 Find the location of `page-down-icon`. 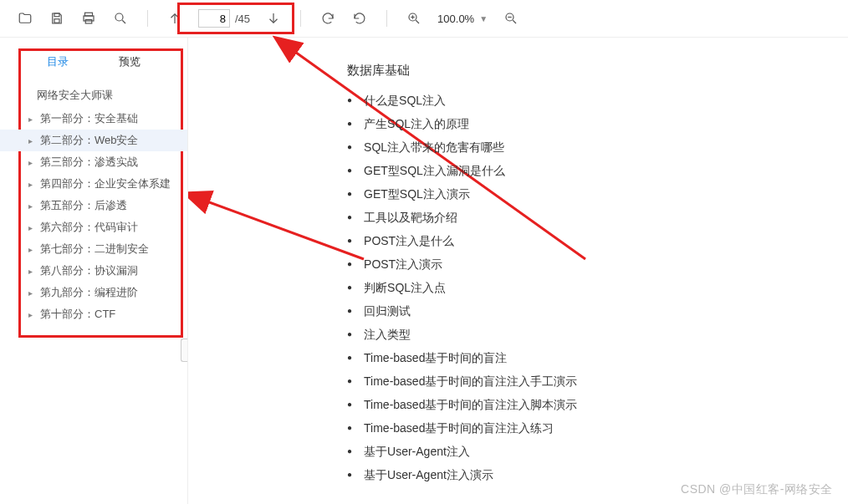

page-down-icon is located at coordinates (273, 18).